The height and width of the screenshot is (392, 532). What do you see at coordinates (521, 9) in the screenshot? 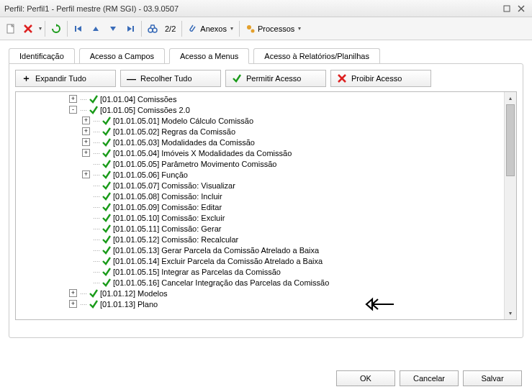
I see `close-button` at bounding box center [521, 9].